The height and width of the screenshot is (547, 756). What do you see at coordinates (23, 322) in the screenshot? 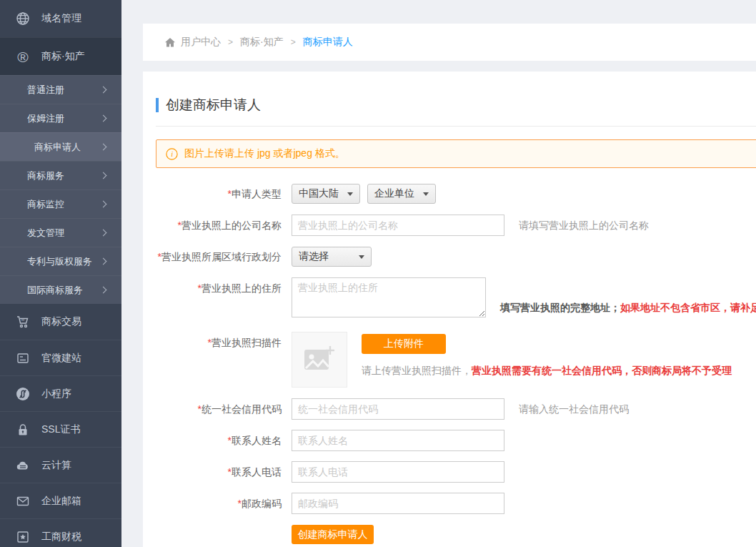
I see `cart-icon: R` at bounding box center [23, 322].